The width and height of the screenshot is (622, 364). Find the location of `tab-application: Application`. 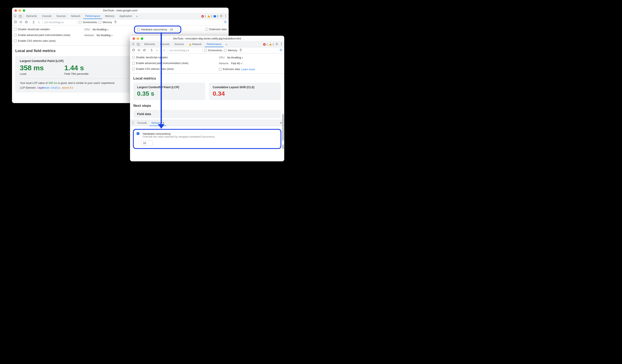

tab-application: Application is located at coordinates (126, 16).